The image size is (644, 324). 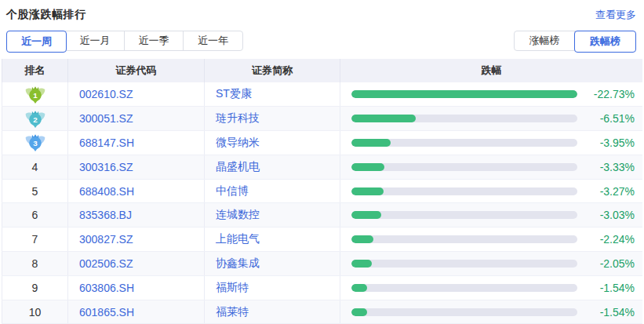 I want to click on rank-cell: 2, so click(x=35, y=119).